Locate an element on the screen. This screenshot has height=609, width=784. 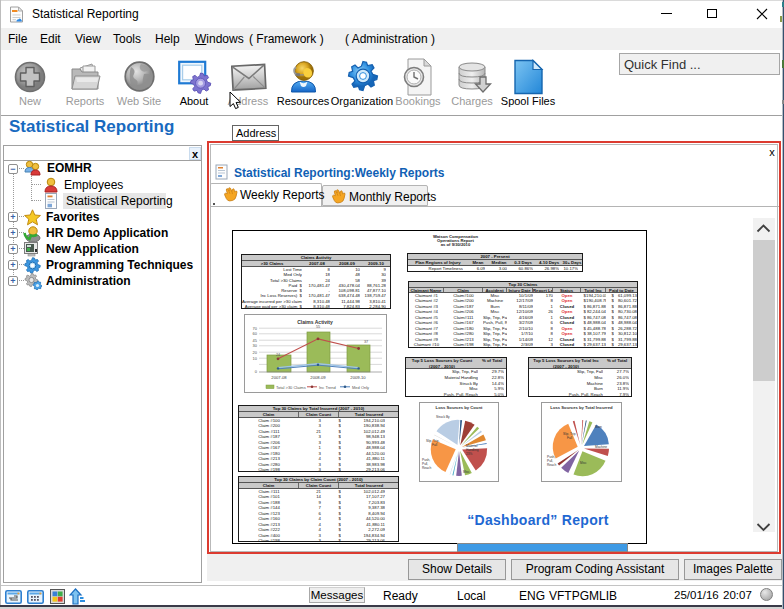
svg-text: Med Only is located at coordinates (360, 388).